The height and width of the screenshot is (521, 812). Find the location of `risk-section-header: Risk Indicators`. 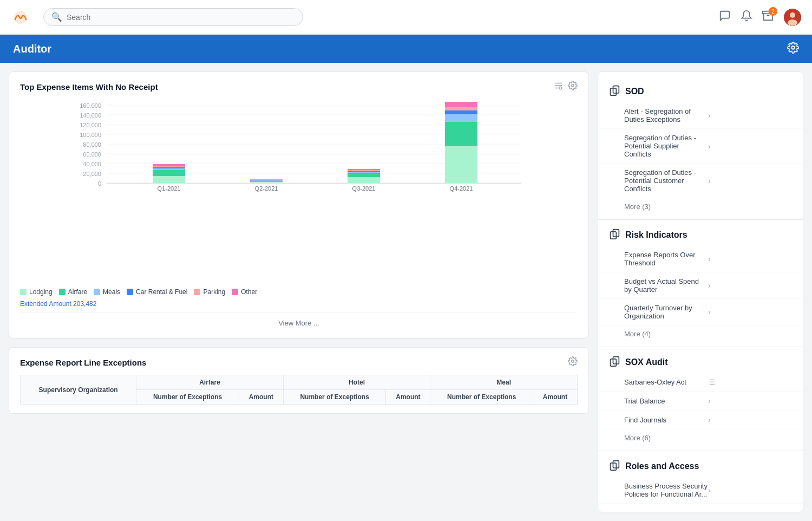

risk-section-header: Risk Indicators is located at coordinates (700, 235).